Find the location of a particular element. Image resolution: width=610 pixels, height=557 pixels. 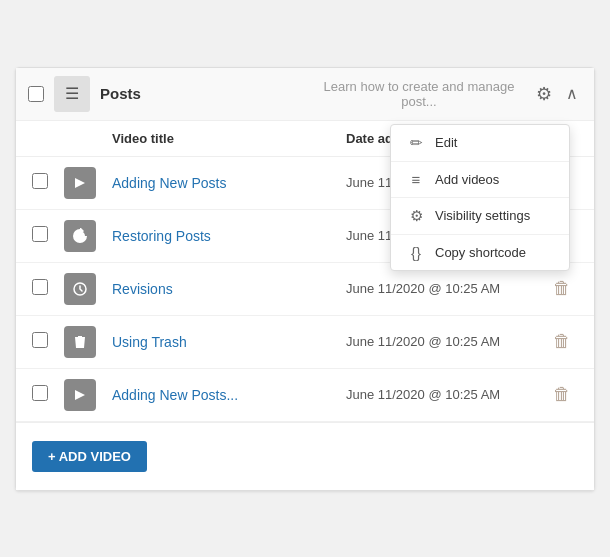

card-title: Posts is located at coordinates (203, 94).